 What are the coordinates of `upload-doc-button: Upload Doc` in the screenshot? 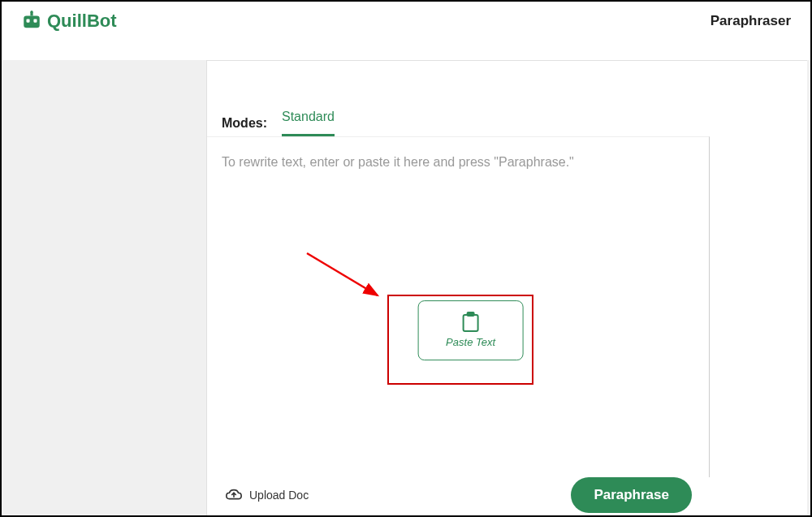 It's located at (266, 495).